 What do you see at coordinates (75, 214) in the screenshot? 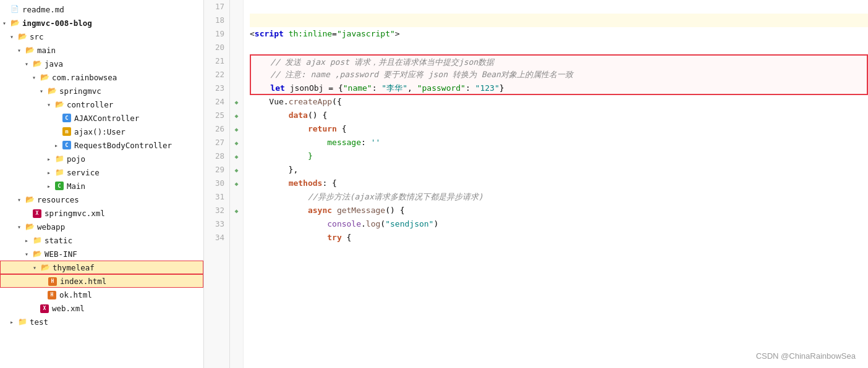
I see `tree-label: springmvc.xml` at bounding box center [75, 214].